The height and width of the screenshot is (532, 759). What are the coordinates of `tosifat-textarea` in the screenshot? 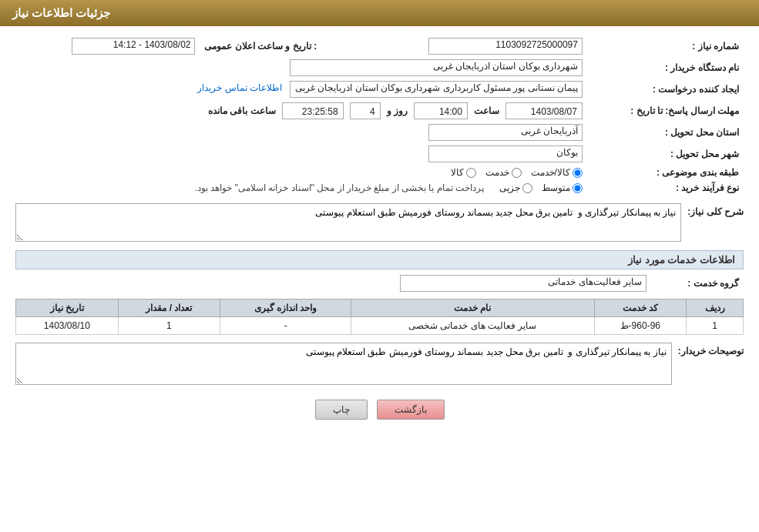 It's located at (344, 363).